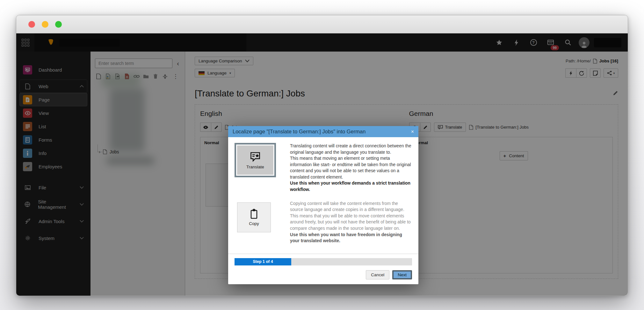 The height and width of the screenshot is (310, 644). What do you see at coordinates (351, 149) in the screenshot?
I see `option-description-line: Translating content will create a direct…` at bounding box center [351, 149].